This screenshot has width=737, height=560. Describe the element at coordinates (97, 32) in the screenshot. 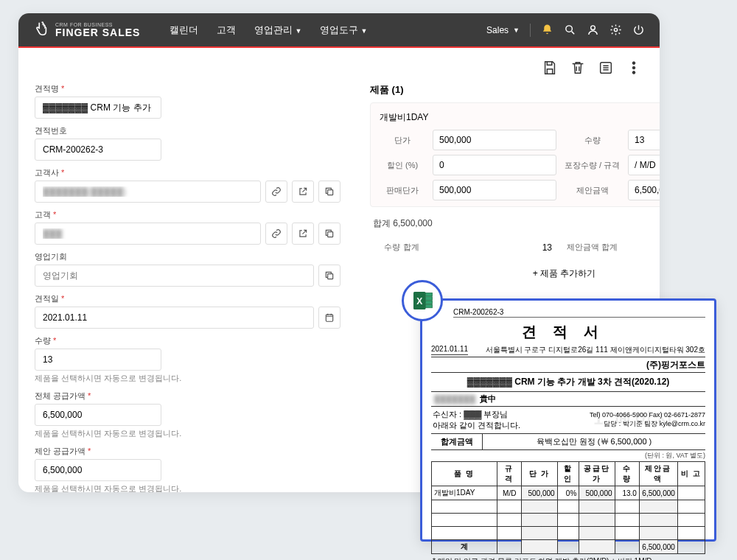

I see `logo-title: FINGER SALES` at that location.